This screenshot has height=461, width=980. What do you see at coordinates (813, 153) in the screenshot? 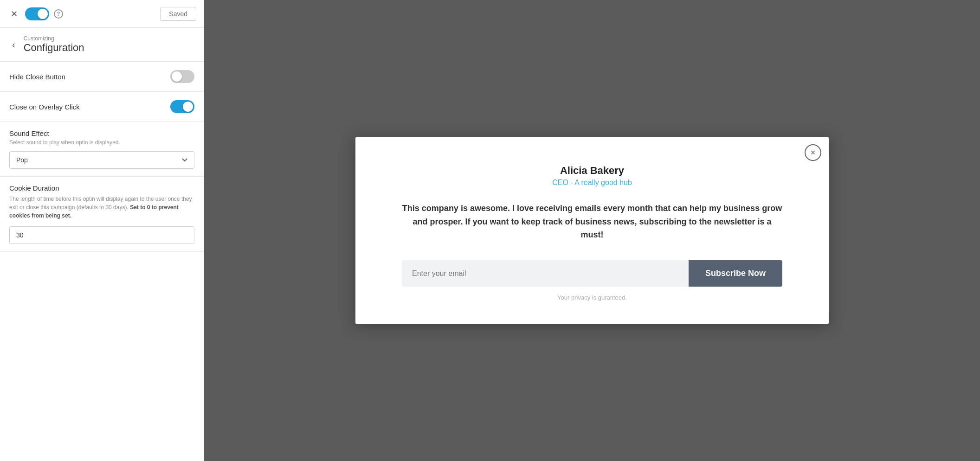
I see `popup-close-button: ×` at bounding box center [813, 153].